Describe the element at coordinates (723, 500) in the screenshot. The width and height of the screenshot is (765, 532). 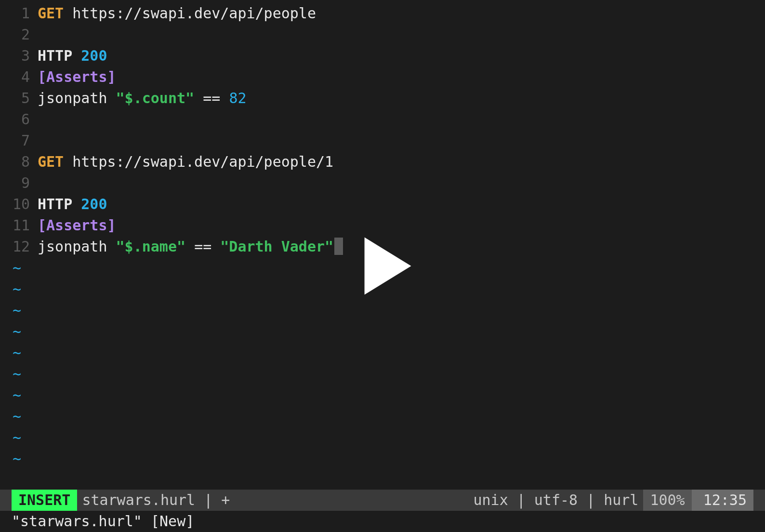
I see `status-position: 12:35` at that location.